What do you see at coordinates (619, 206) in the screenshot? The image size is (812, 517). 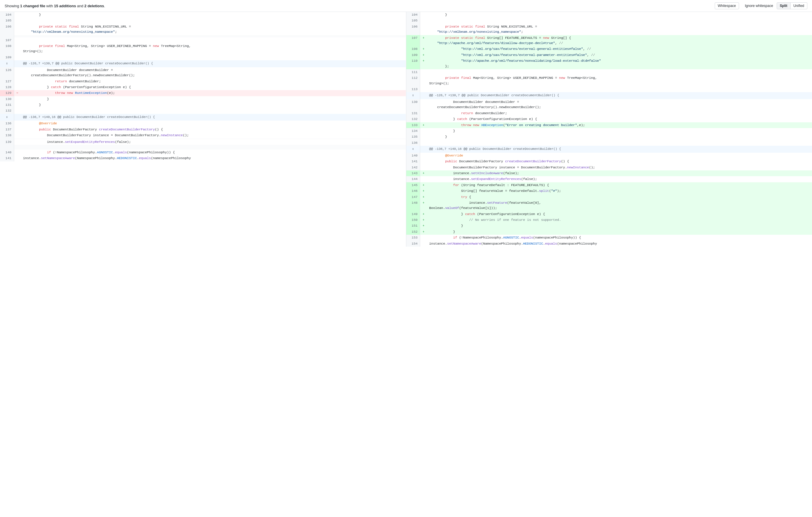 I see `line-code: instance.setFeature(featureValue[0], Boo…` at bounding box center [619, 206].